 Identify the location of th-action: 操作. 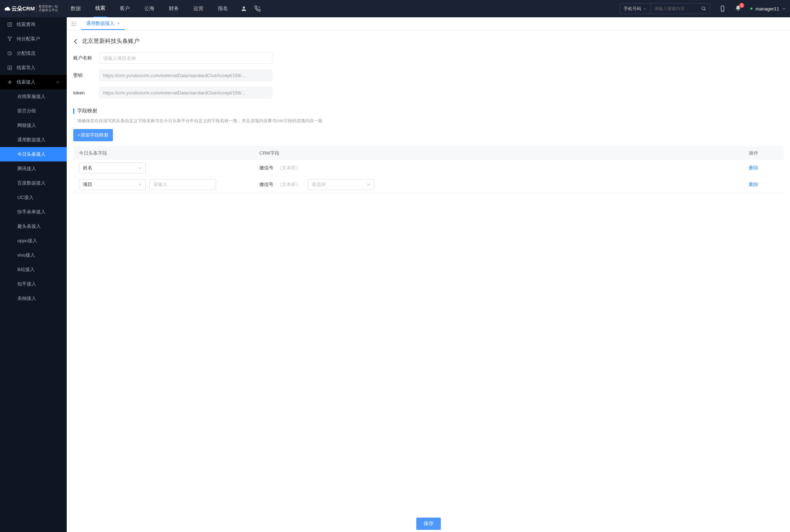
(763, 153).